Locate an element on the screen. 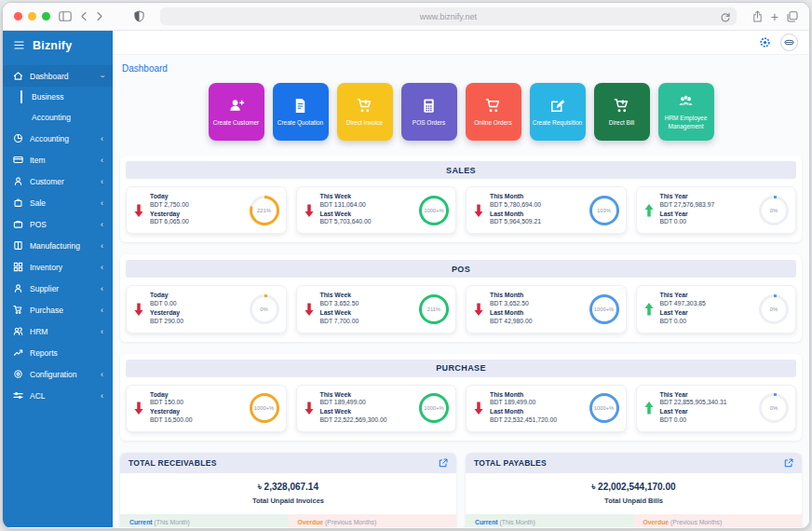 The width and height of the screenshot is (812, 531). quick-action-label: HRM Employee Management is located at coordinates (686, 123).